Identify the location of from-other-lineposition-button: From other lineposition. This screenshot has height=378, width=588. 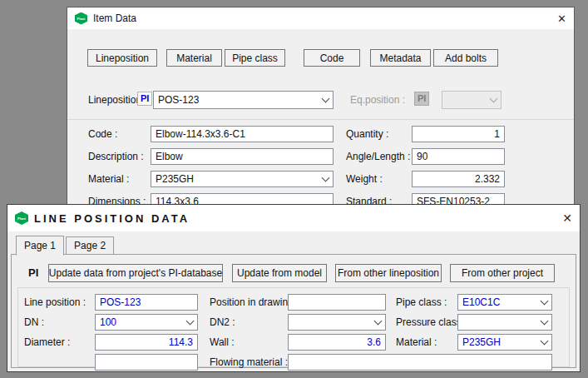
(388, 273).